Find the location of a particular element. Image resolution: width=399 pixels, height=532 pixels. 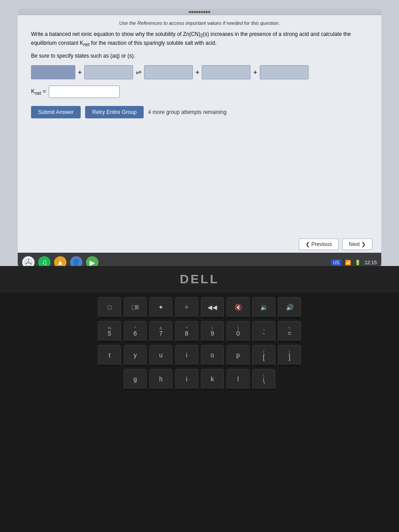

next-chevron: ❯ is located at coordinates (364, 244).